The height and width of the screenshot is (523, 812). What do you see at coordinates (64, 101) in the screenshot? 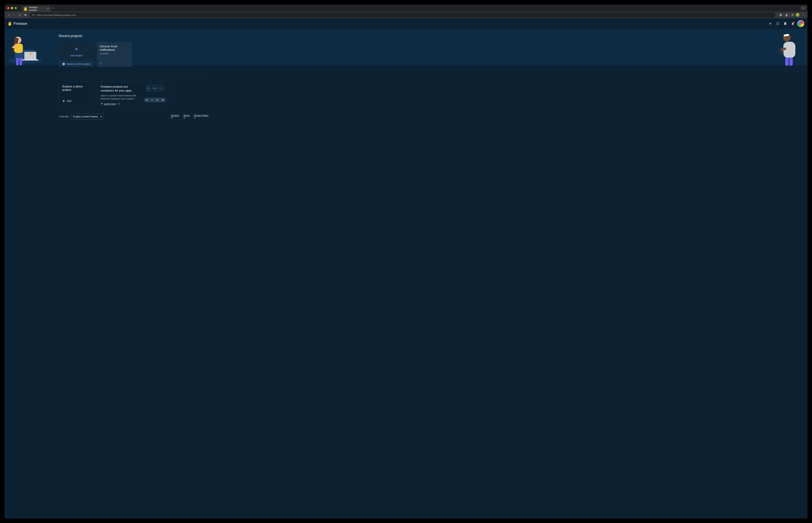
I see `android-icon` at bounding box center [64, 101].